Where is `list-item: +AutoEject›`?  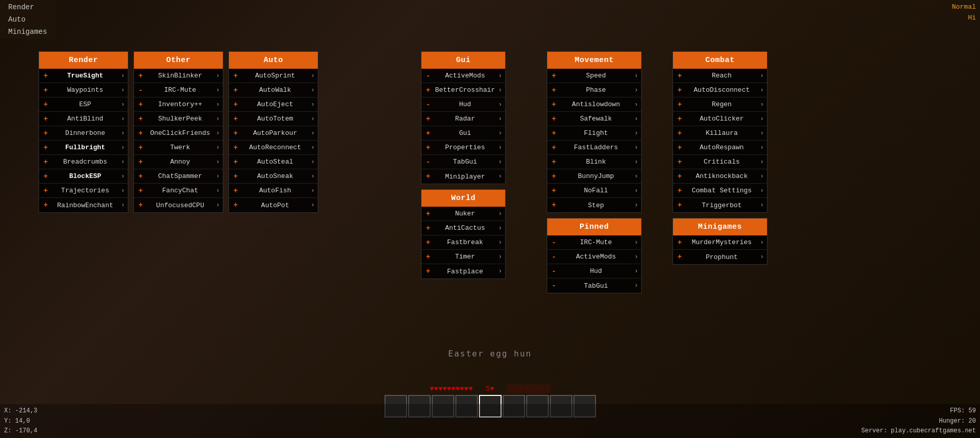
list-item: +AutoEject› is located at coordinates (273, 105).